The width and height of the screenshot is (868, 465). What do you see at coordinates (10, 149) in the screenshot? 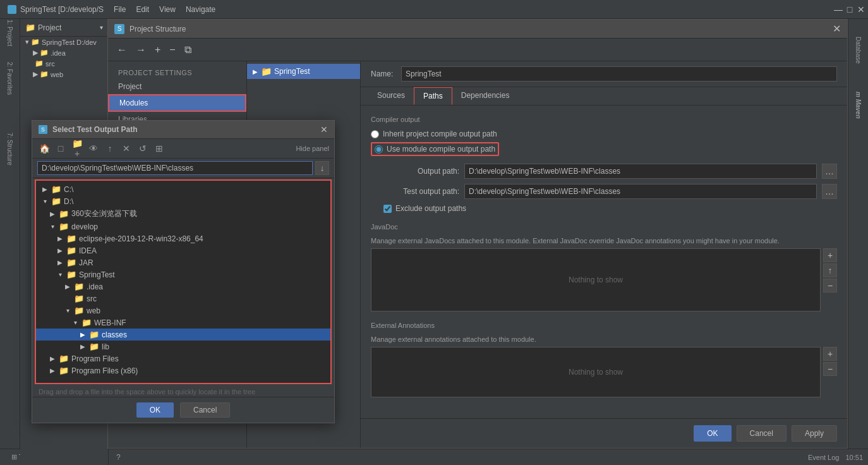
I see `sidebar-structure-tab: 7: Structure` at bounding box center [10, 149].